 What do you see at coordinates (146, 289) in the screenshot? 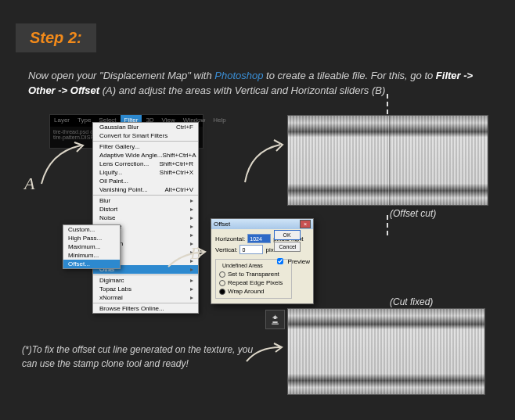
I see `menu-item: Topaz Labs▸` at bounding box center [146, 289].